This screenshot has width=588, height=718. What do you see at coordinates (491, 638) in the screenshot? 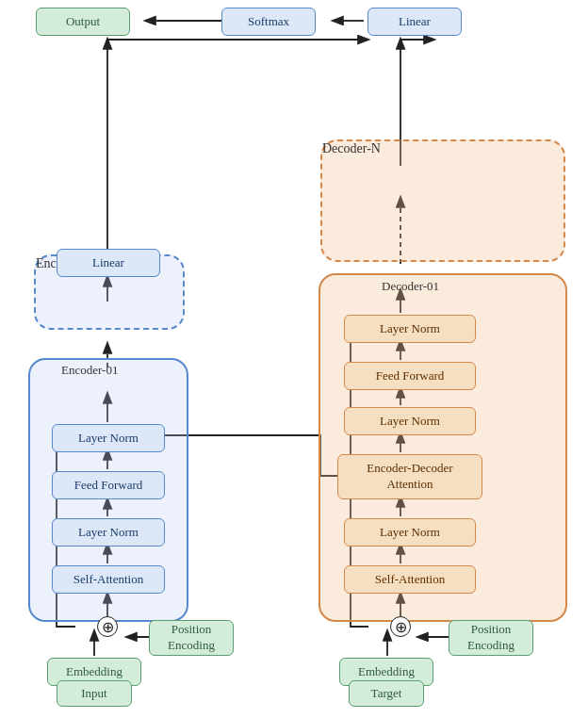
I see `decoder-position-encoding-box: Position Encoding` at bounding box center [491, 638].